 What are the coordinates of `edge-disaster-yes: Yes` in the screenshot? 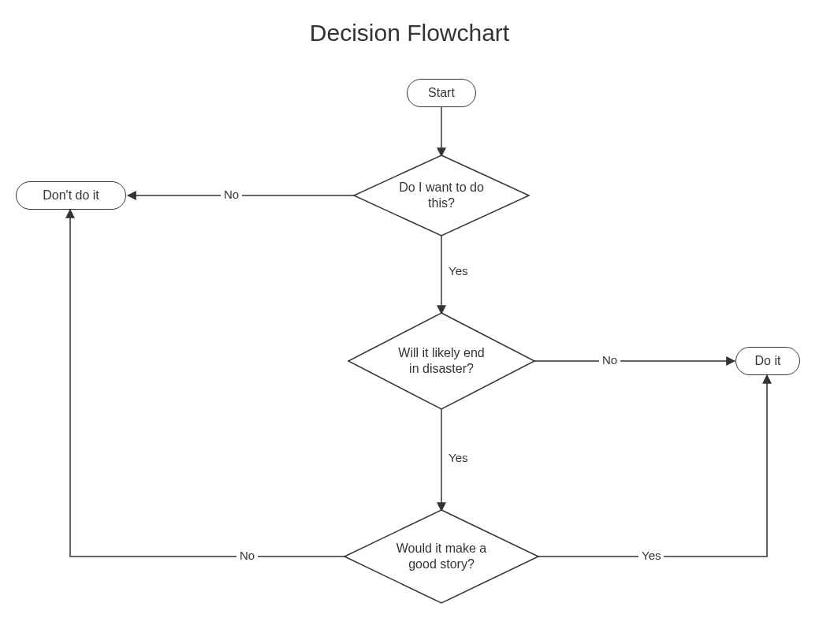 It's located at (458, 457).